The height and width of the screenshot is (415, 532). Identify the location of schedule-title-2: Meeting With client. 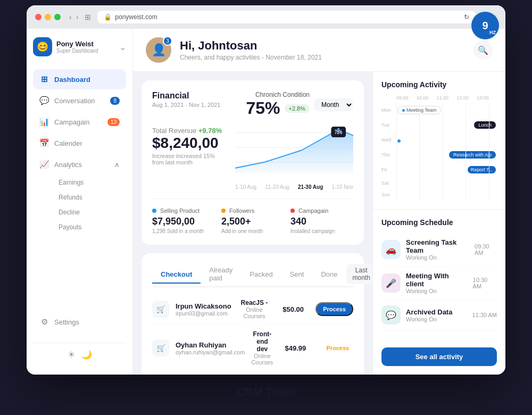
(437, 280).